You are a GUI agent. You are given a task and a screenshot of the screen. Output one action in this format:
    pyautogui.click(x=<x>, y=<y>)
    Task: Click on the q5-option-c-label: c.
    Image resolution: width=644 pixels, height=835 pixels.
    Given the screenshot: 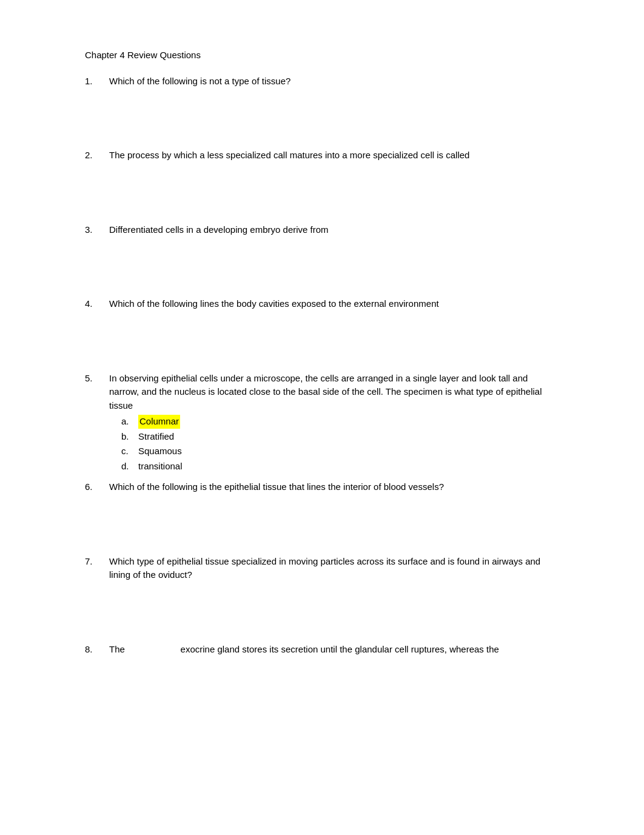 What is the action you would take?
    pyautogui.click(x=130, y=451)
    